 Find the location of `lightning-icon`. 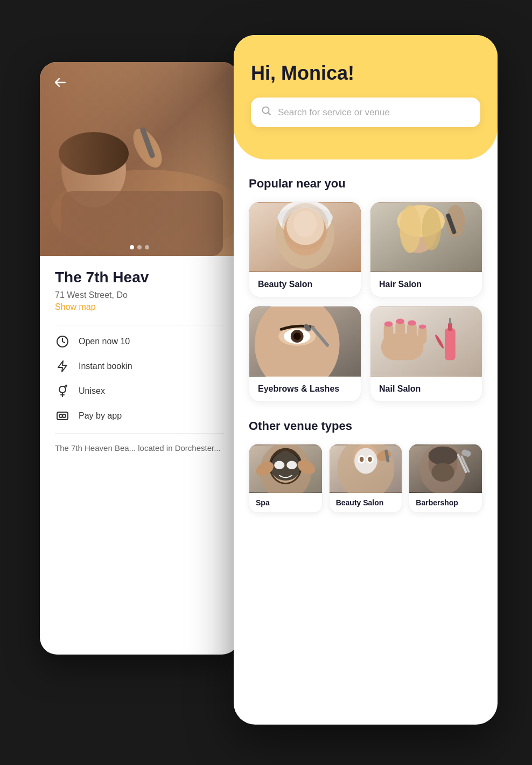

lightning-icon is located at coordinates (62, 366).